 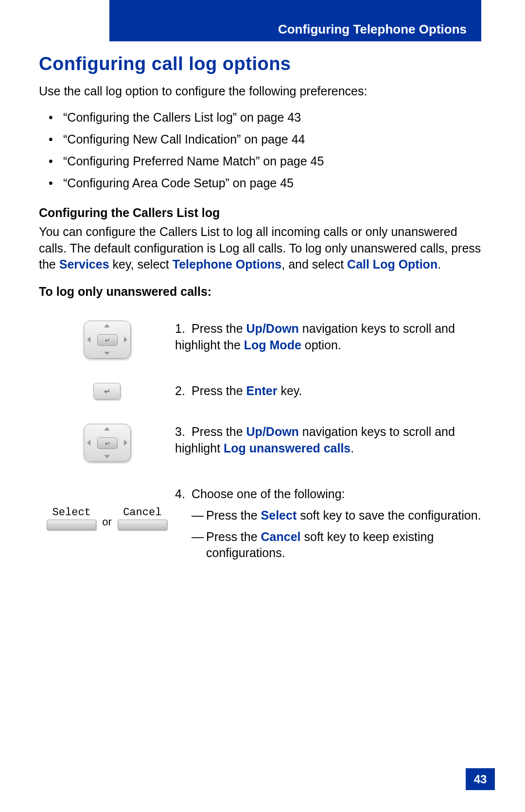 What do you see at coordinates (141, 264) in the screenshot?
I see `body-text: key, select` at bounding box center [141, 264].